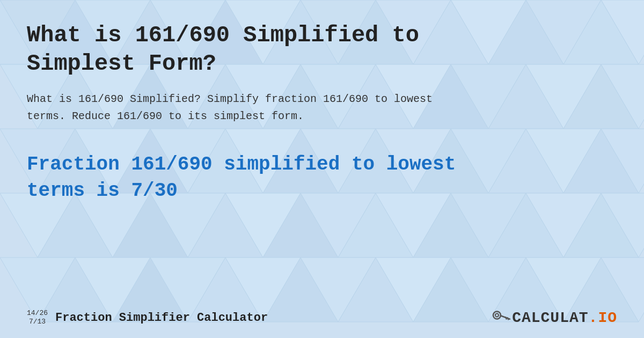 The height and width of the screenshot is (338, 644). I want to click on footer-right: CALCULAT.IO, so click(555, 318).